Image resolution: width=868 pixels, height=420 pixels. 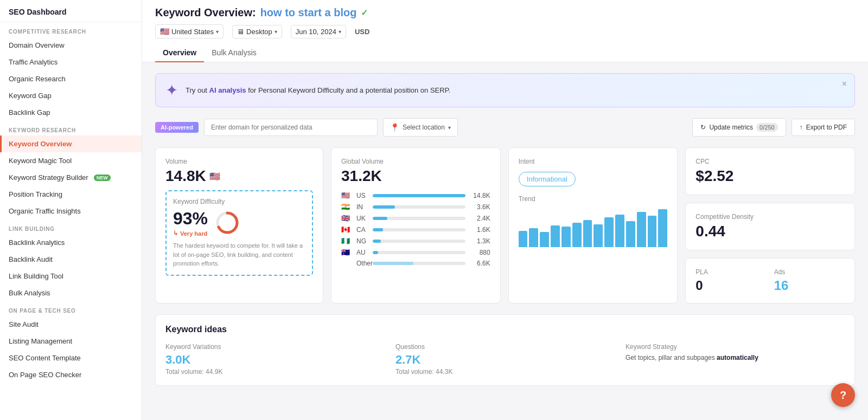 What do you see at coordinates (505, 90) in the screenshot?
I see `ai-banner: ✦ Try out AI analysis for Personal Keywo…` at bounding box center [505, 90].